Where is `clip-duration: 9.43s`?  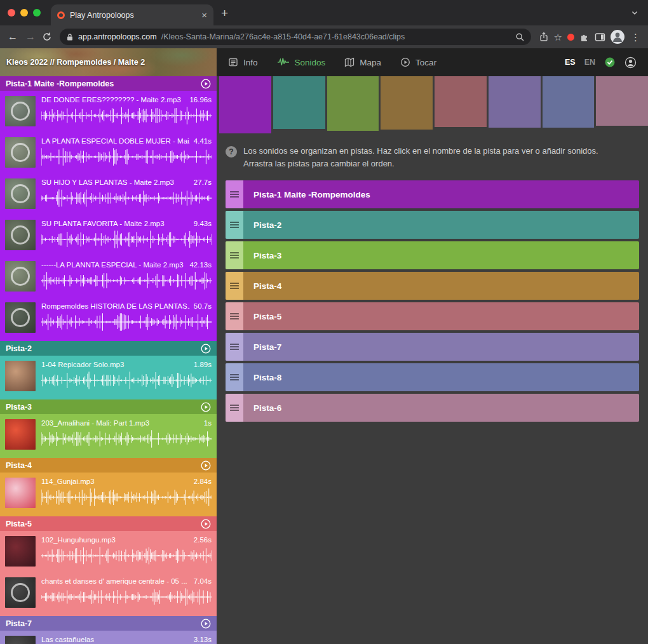
clip-duration: 9.43s is located at coordinates (203, 224).